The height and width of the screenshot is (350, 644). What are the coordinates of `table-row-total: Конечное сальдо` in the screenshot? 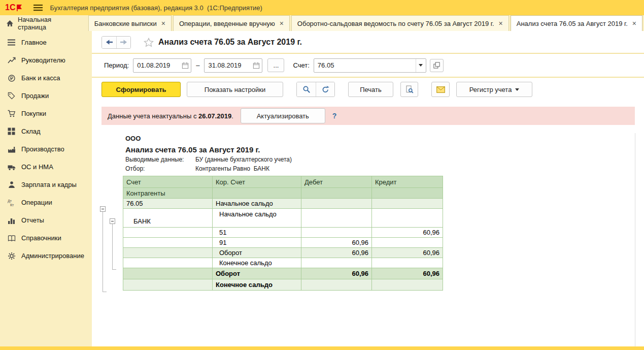 It's located at (283, 285).